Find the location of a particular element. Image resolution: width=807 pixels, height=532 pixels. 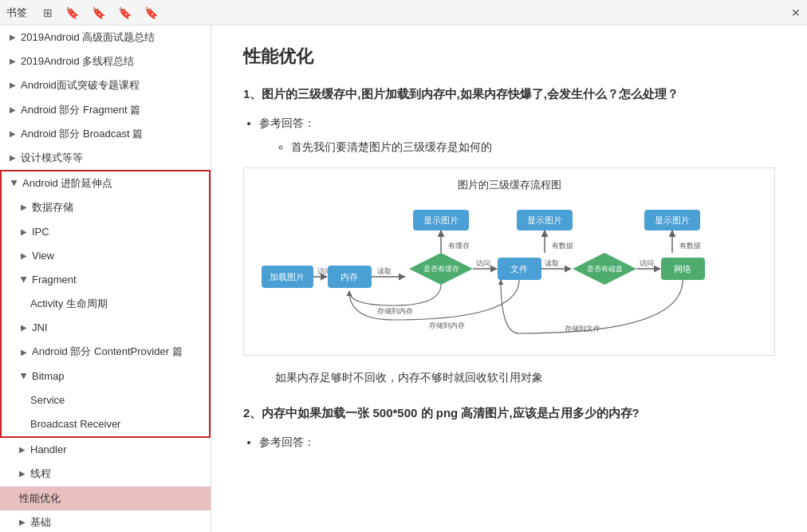

answer-list-1: 参考回答： is located at coordinates (517, 124).